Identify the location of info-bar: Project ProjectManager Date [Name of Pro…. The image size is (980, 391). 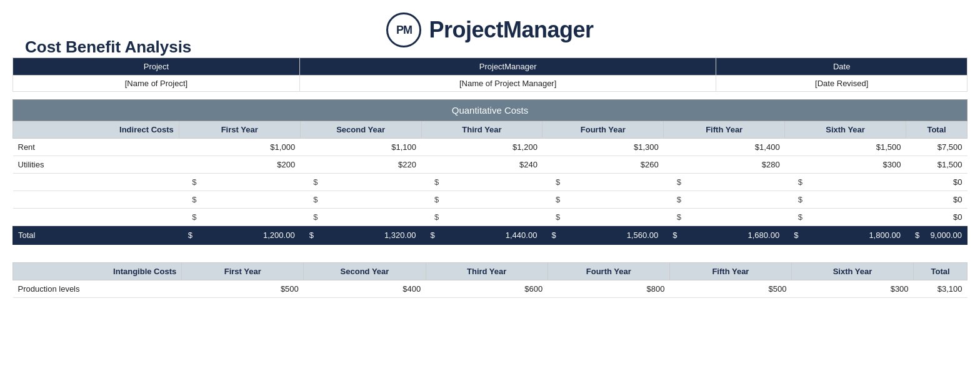
(490, 75).